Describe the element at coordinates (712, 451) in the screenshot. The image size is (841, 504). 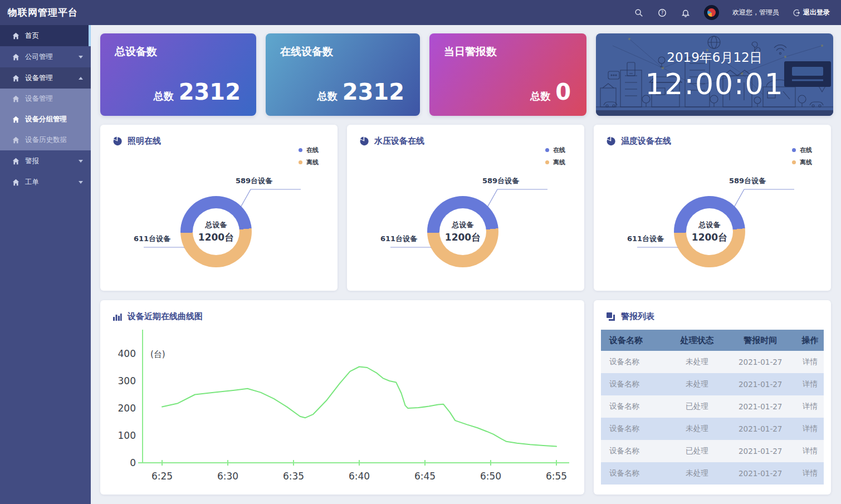
I see `alarm-table-row: 设备名称已处理2021-01-27详情` at that location.